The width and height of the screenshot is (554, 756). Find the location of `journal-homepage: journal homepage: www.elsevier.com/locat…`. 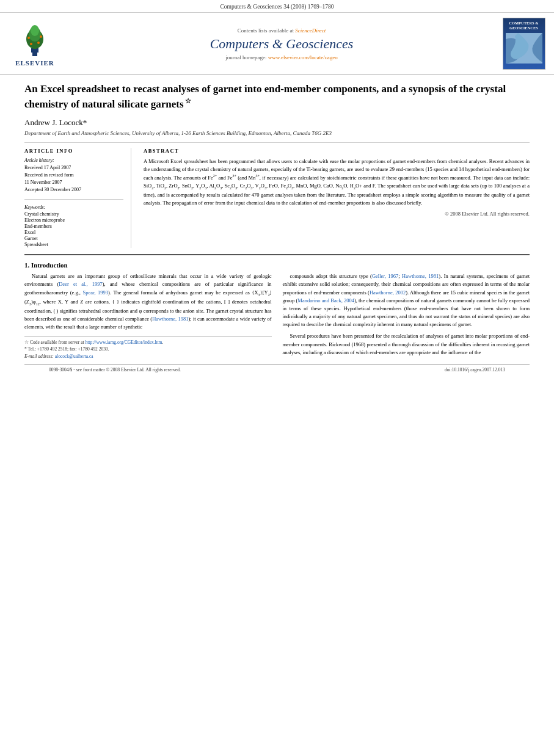

journal-homepage: journal homepage: www.elsevier.com/locat… is located at coordinates (281, 57).